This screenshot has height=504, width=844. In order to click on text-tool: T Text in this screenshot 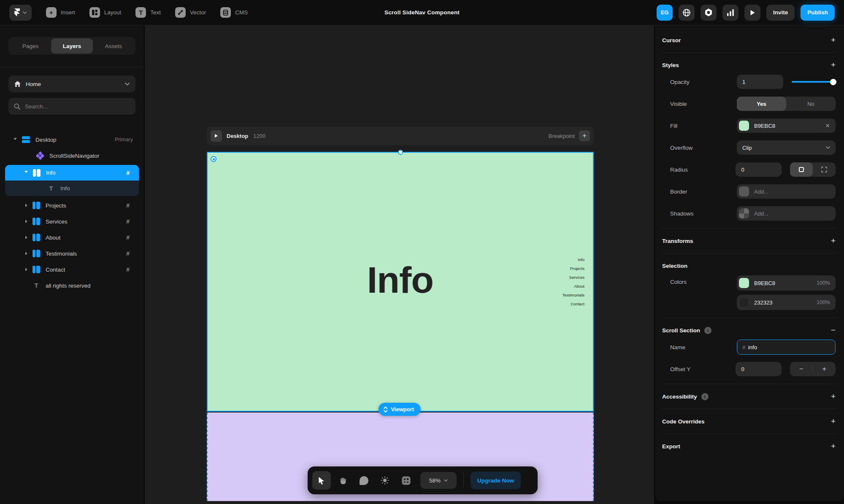, I will do `click(148, 13)`.